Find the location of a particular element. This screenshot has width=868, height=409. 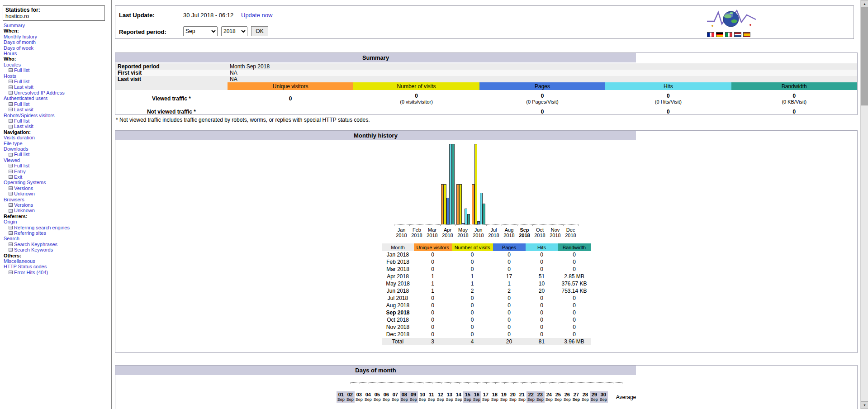

sidebar-item-referring-search-engines: Referring search engines is located at coordinates (42, 228).